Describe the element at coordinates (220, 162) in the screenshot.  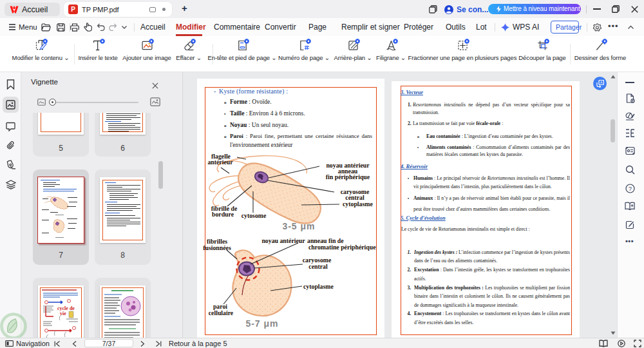
I see `svg-text: antérieur` at that location.